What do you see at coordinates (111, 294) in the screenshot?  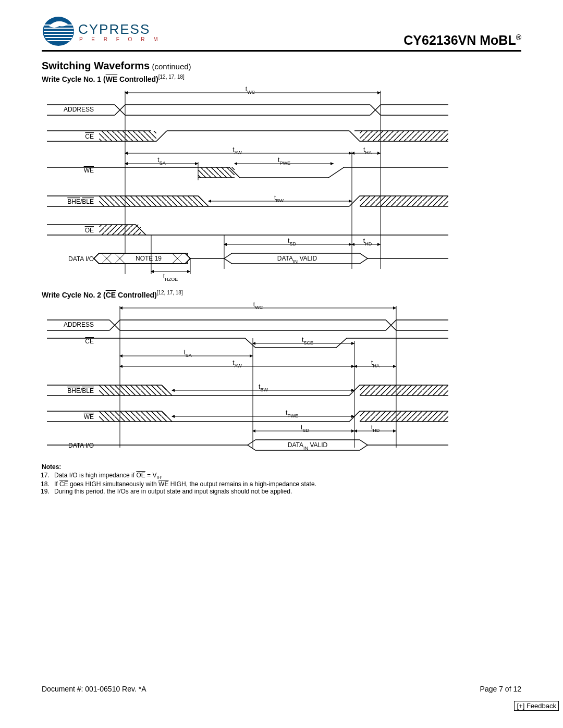 I see `cycle2-title-bar: CE` at bounding box center [111, 294].